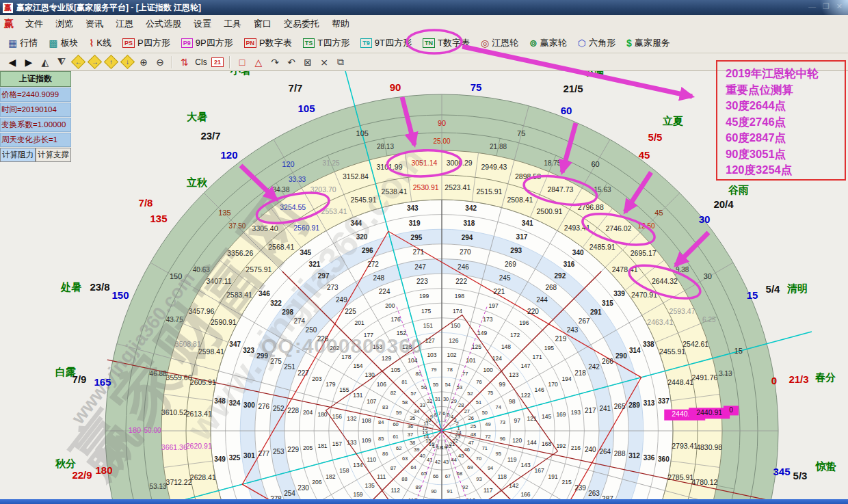  Describe the element at coordinates (532, 442) in the screenshot. I see `svg-text: 144` at that location.